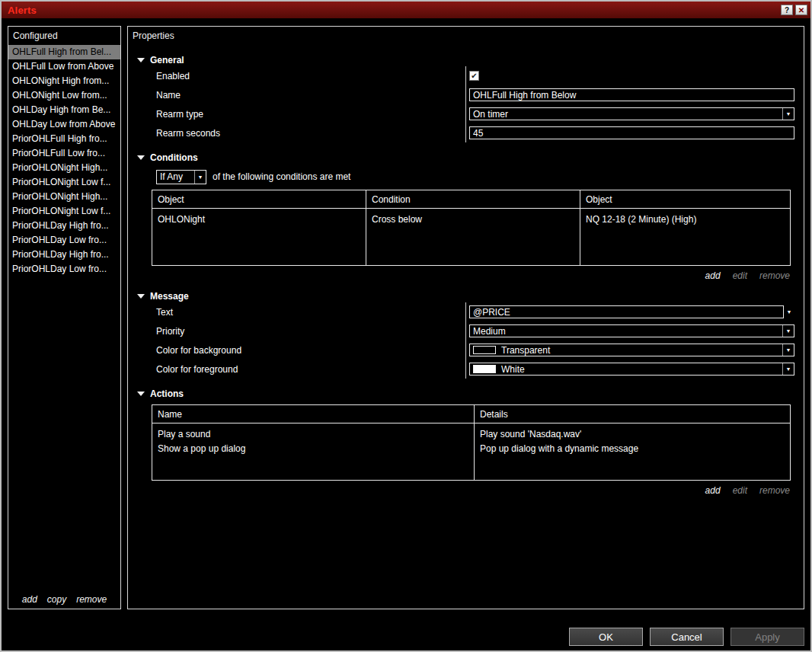  I want to click on rearm-type-row: Rearm type On timer ▼, so click(475, 114).